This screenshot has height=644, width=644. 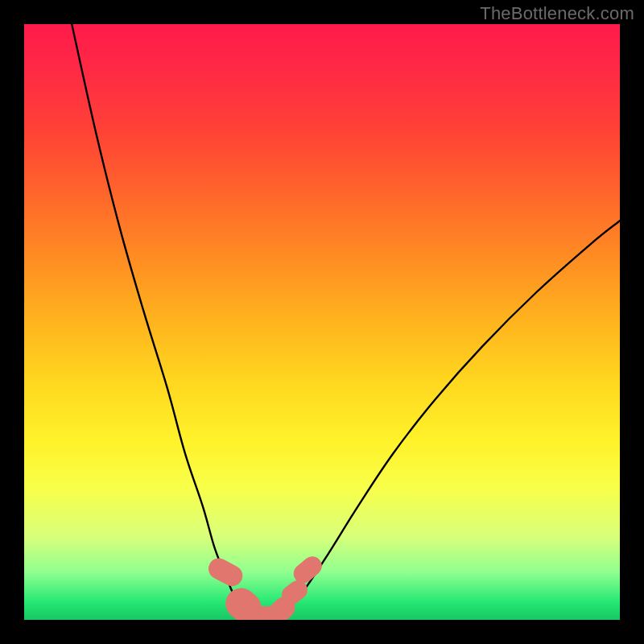 What do you see at coordinates (225, 572) in the screenshot?
I see `marker-left-cluster-upper` at bounding box center [225, 572].